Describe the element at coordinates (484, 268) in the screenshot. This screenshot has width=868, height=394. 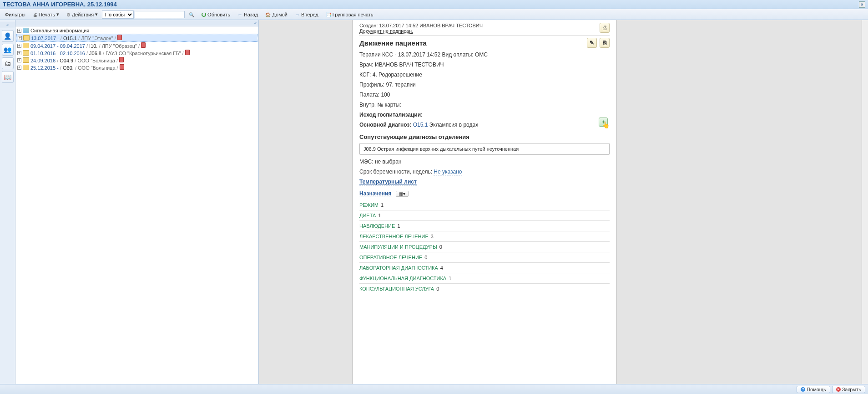
I see `prescription-item: ЛАБОРАТОРНАЯ ДИАГНОСТИКА 4` at that location.